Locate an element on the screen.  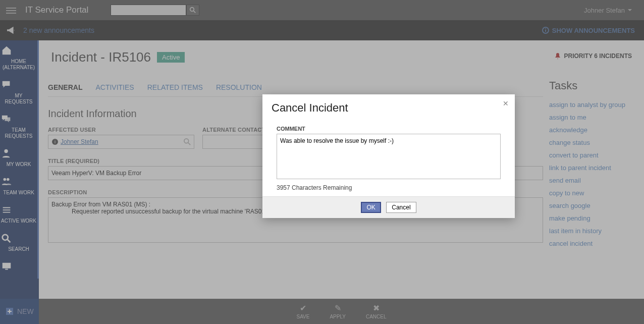
modal-ok-button: OK is located at coordinates (370, 207).